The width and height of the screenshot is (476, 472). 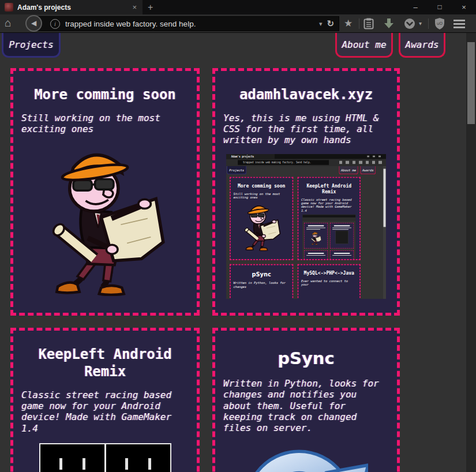 What do you see at coordinates (329, 273) in the screenshot?
I see `mini-card-title: MySQL<->PHP<->Java` at bounding box center [329, 273].